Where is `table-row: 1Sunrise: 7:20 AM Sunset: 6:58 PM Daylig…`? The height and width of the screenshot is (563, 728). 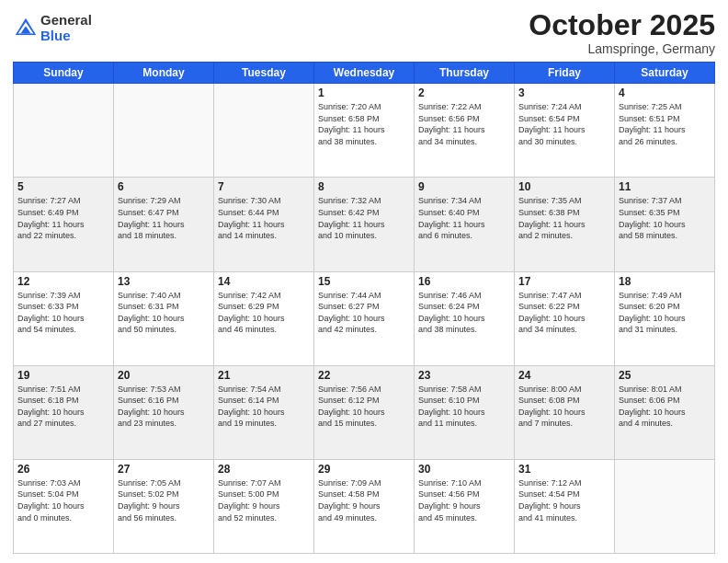
table-row: 1Sunrise: 7:20 AM Sunset: 6:58 PM Daylig… is located at coordinates (364, 131).